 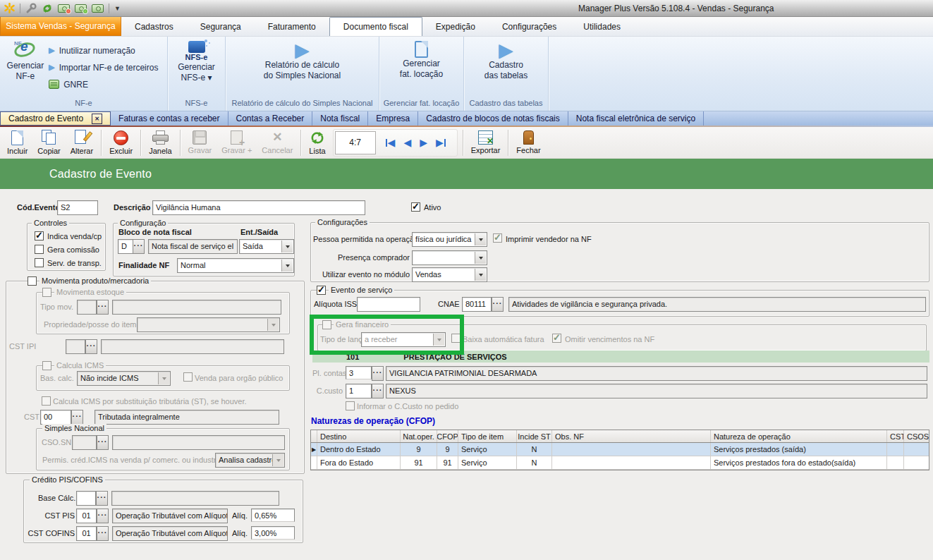 What do you see at coordinates (17, 142) in the screenshot?
I see `incluir-button: Incluir` at bounding box center [17, 142].